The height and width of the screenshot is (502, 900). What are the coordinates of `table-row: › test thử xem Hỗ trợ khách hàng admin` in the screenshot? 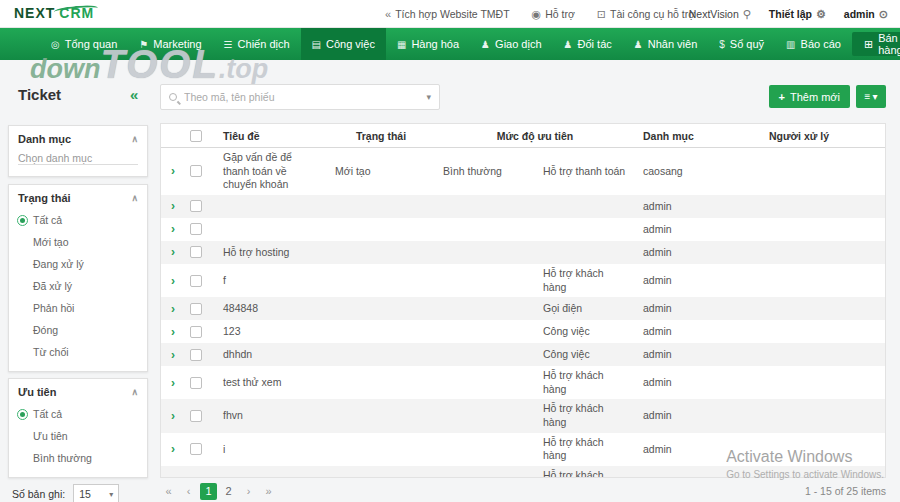 It's located at (523, 382).